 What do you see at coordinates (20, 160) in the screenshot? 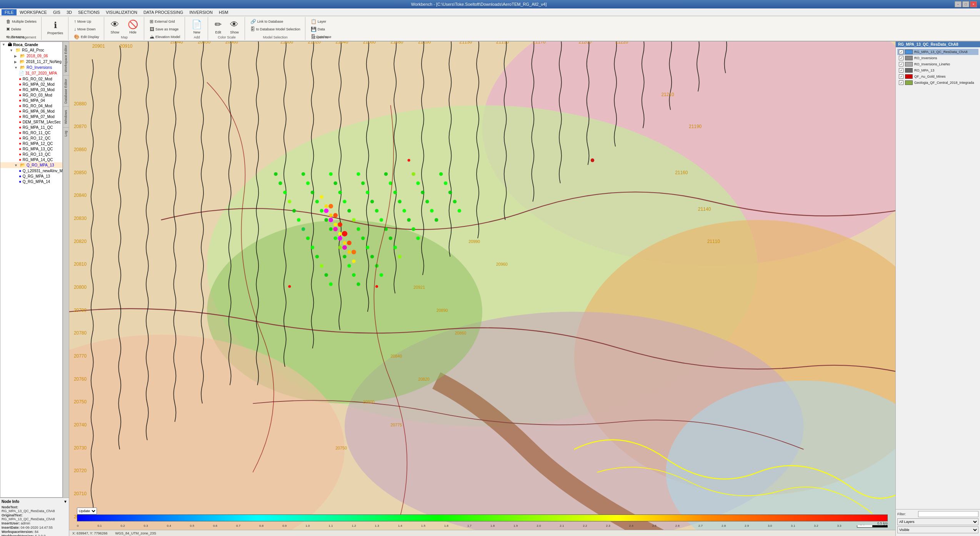
I see `rg-mpa-14-icon: ●` at bounding box center [20, 160].